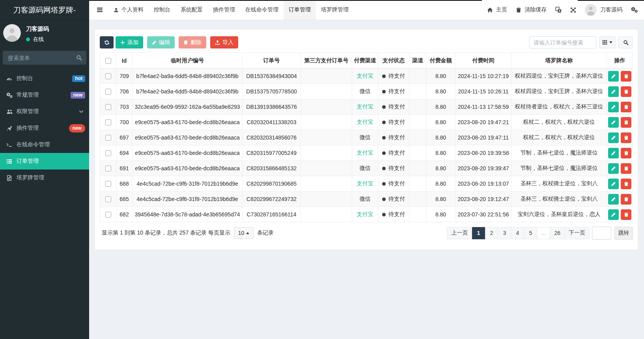 This screenshot has height=339, width=644. I want to click on online-status-dot, so click(28, 39).